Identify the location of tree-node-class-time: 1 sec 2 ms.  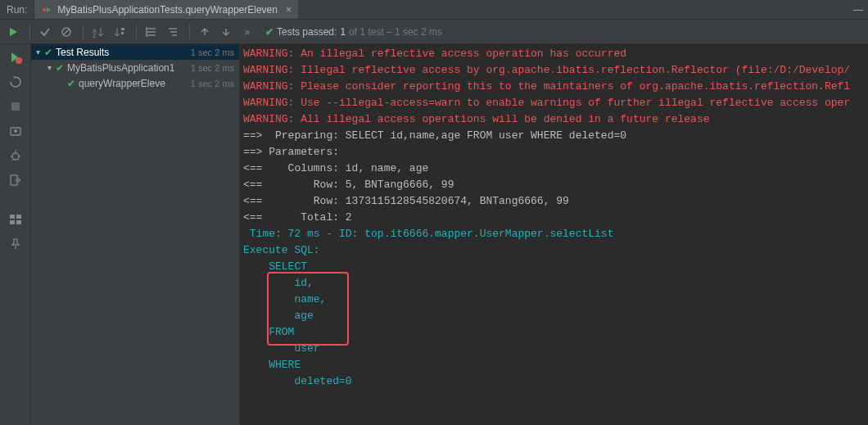
(213, 68).